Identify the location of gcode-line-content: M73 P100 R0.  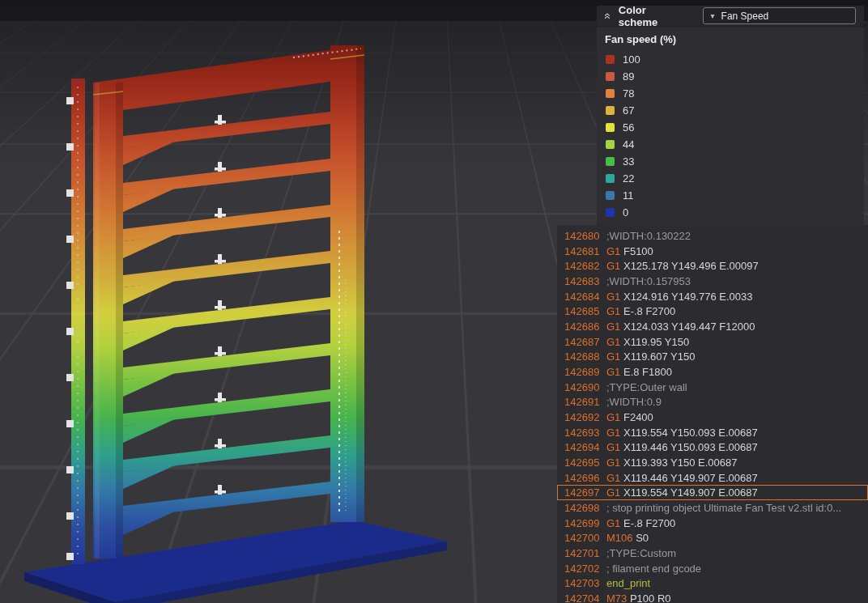
(639, 597).